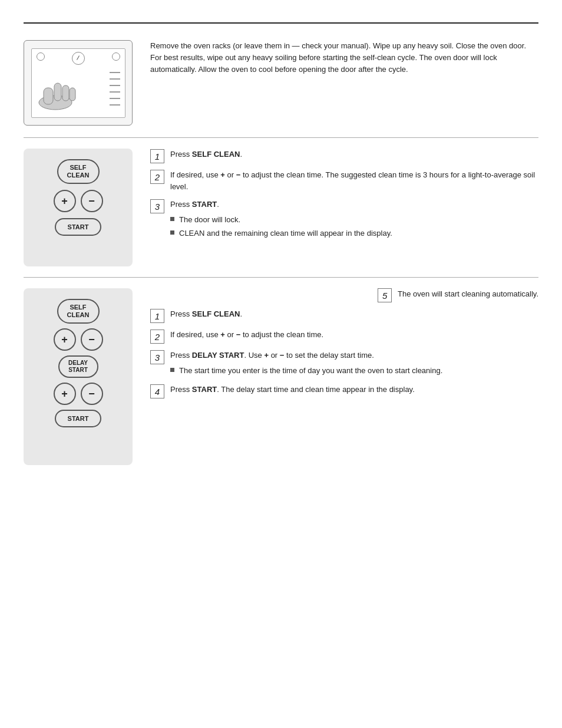  Describe the element at coordinates (65, 340) in the screenshot. I see `plus-button-2: +` at that location.